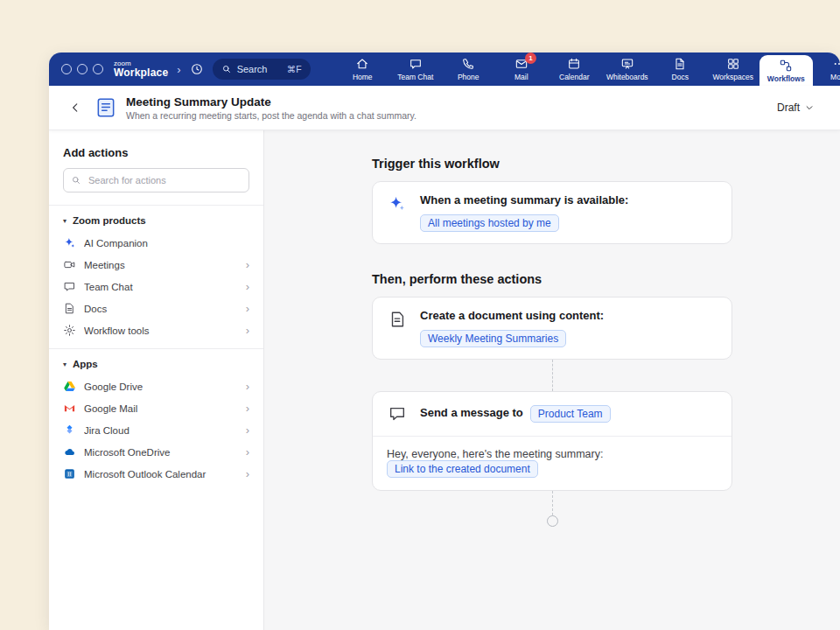  I want to click on nav-item-calendar: Calendar, so click(574, 69).